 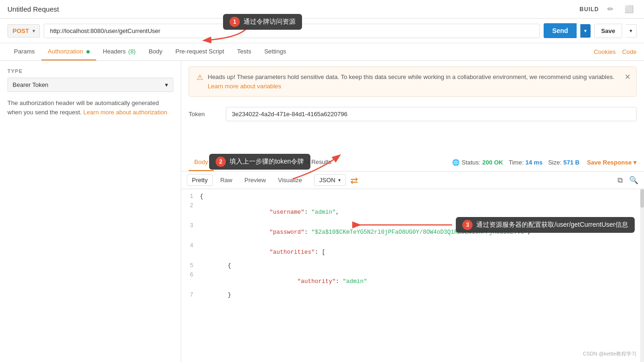 I want to click on code-line-2: 2 "username": "admin",, so click(x=413, y=212).